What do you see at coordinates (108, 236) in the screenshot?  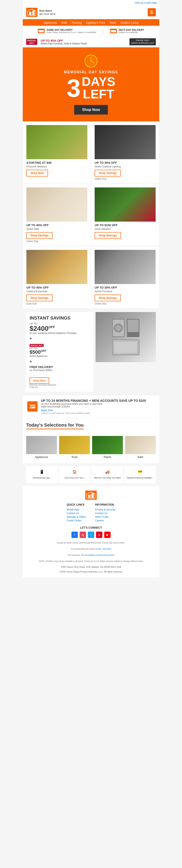 I see `shop-btn-3: Shop Savings` at bounding box center [108, 236].